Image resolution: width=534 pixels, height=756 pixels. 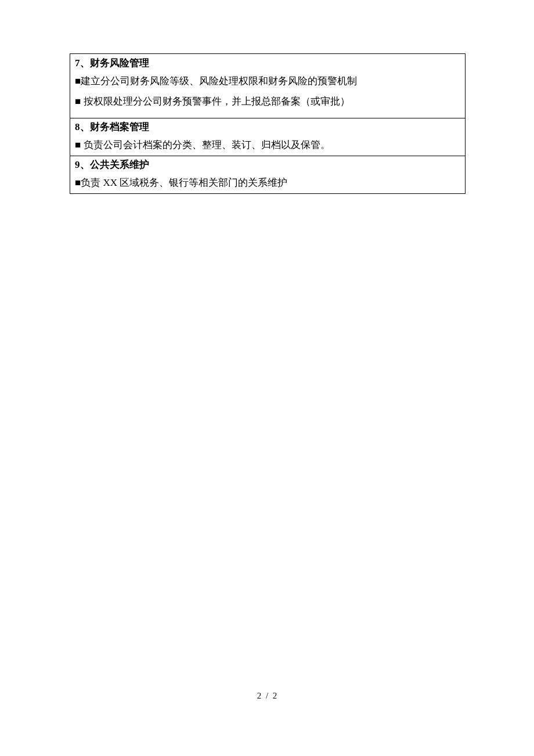 I want to click on bullet-item: ■建立分公司财务风险等级、风险处理权限和财务风险的预警机制, so click(x=268, y=81).